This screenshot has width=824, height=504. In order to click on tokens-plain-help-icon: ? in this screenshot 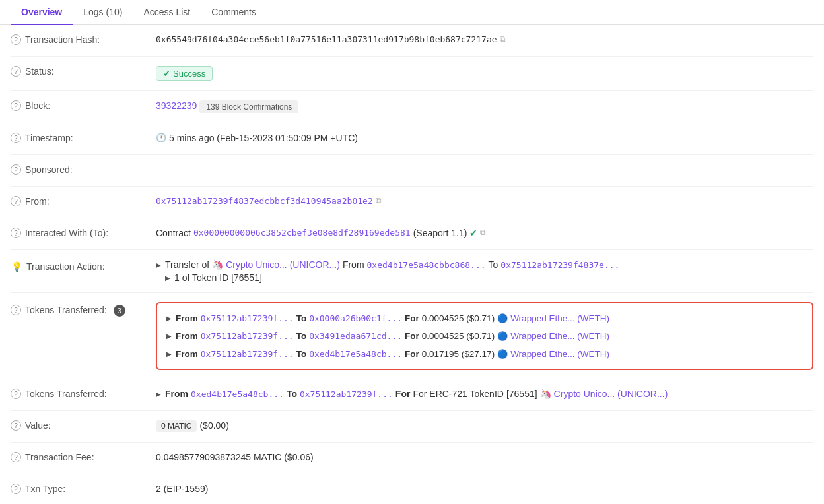, I will do `click(16, 394)`.